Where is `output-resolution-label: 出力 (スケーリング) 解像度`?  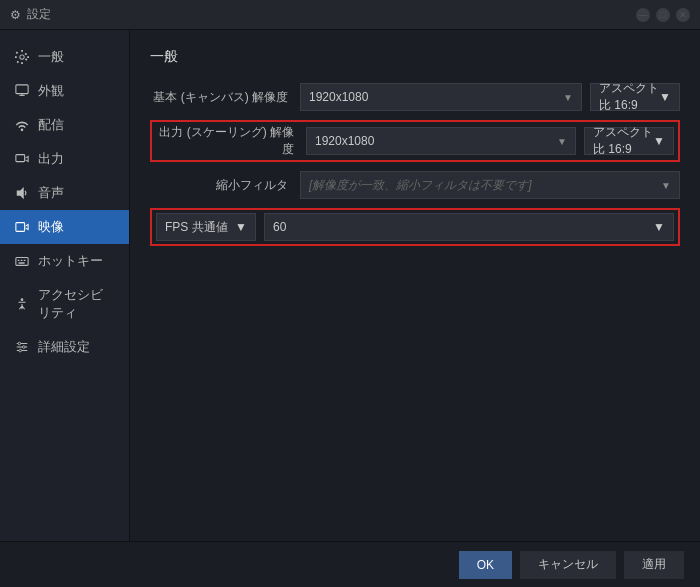
output-resolution-label: 出力 (スケーリング) 解像度 is located at coordinates (231, 141).